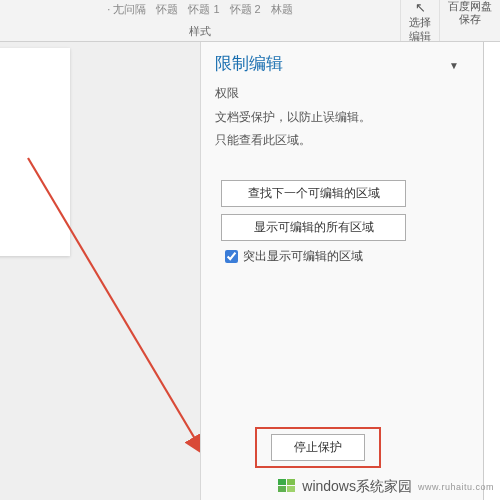 The height and width of the screenshot is (500, 500). I want to click on style-item: 怀题 2, so click(246, 10).